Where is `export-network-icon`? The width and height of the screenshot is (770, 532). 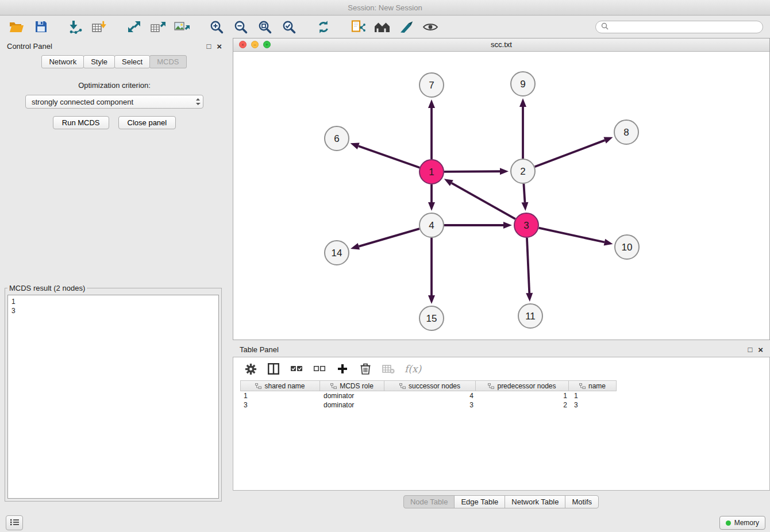 export-network-icon is located at coordinates (134, 27).